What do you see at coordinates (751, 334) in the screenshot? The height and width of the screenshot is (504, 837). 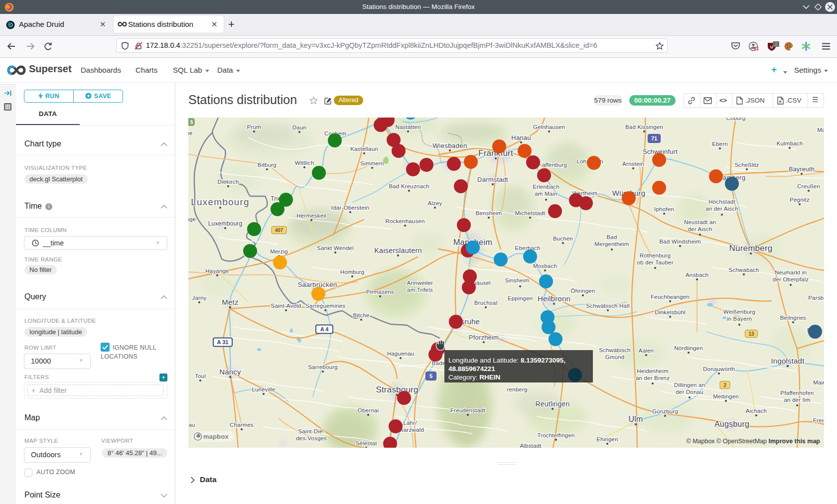 I see `svg-text: 13` at bounding box center [751, 334].